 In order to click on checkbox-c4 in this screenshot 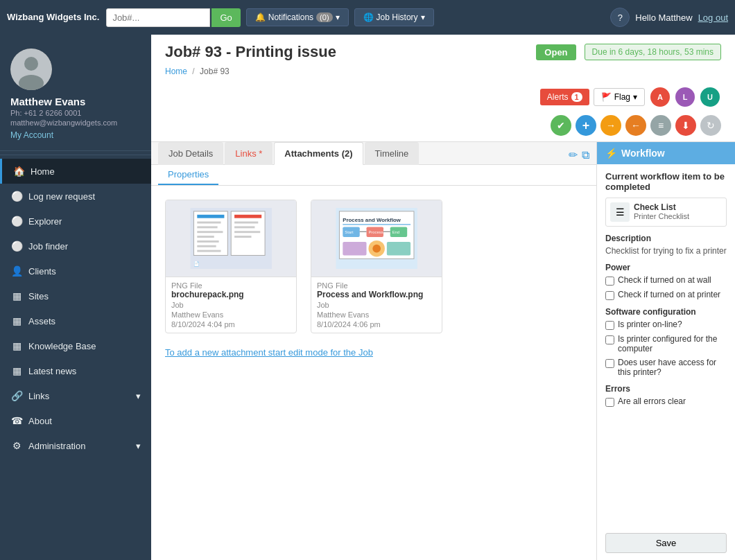, I will do `click(610, 340)`.